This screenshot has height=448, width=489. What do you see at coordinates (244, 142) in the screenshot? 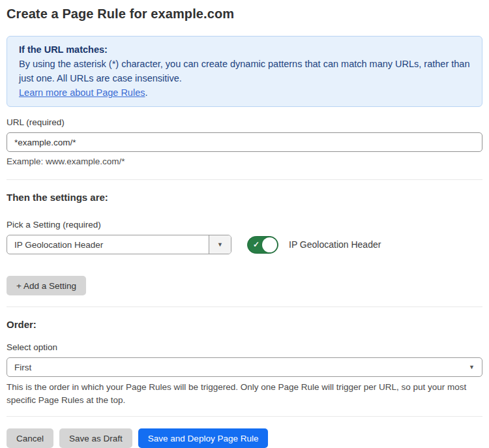
I see `url-input` at bounding box center [244, 142].